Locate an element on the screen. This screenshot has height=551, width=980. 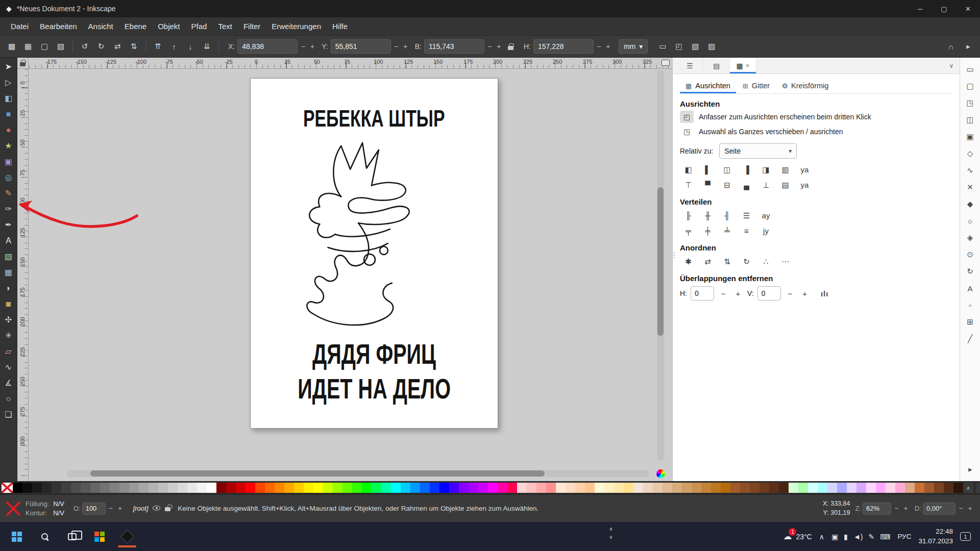
snap-guides: ╱ is located at coordinates (970, 339).